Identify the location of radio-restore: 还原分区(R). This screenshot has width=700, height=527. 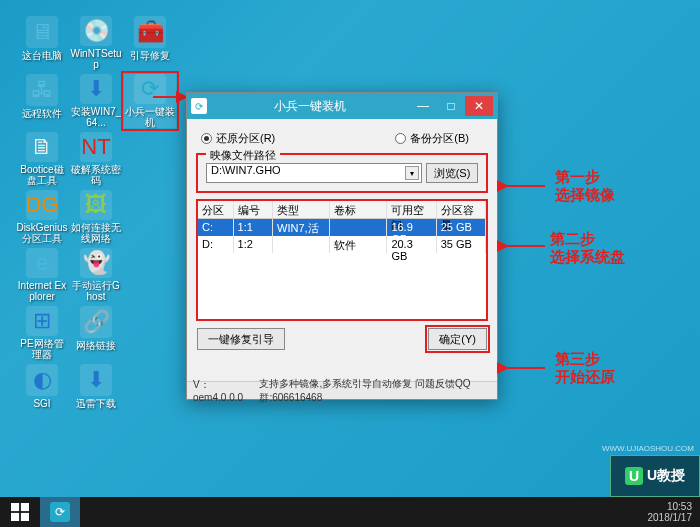
(238, 138).